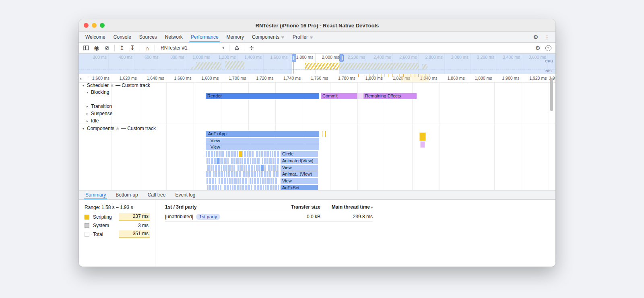 This screenshot has height=298, width=644. I want to click on selection-handle-left, so click(294, 58).